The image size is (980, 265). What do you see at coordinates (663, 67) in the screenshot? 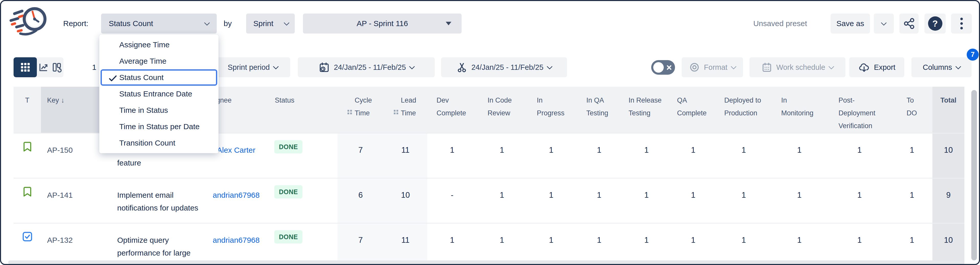
I see `compare-toggle` at bounding box center [663, 67].